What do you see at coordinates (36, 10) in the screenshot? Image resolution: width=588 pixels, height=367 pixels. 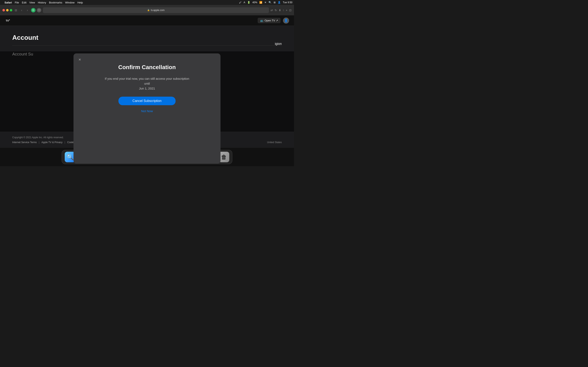 I see `extension-icons: G 🛡` at bounding box center [36, 10].